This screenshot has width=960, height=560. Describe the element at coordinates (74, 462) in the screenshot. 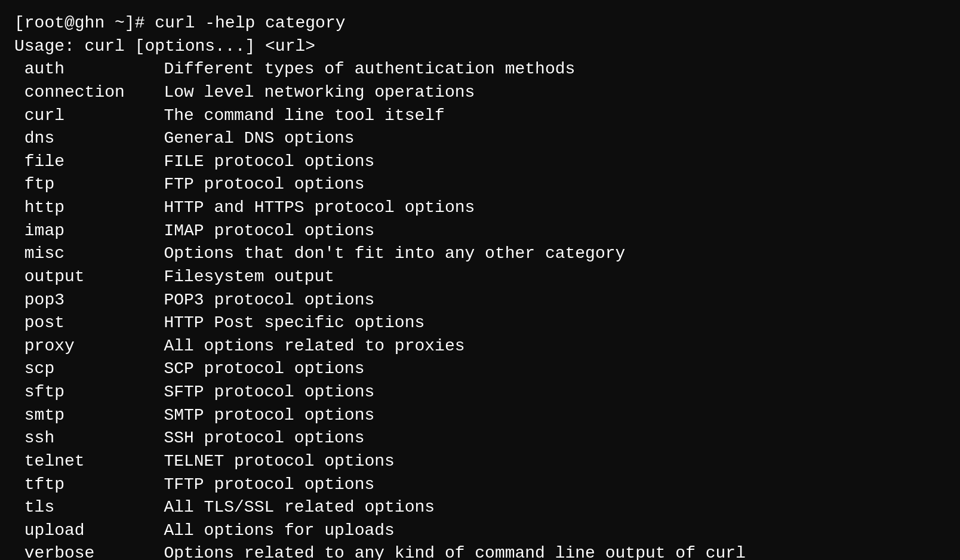

I see `category-name: telnet` at that location.